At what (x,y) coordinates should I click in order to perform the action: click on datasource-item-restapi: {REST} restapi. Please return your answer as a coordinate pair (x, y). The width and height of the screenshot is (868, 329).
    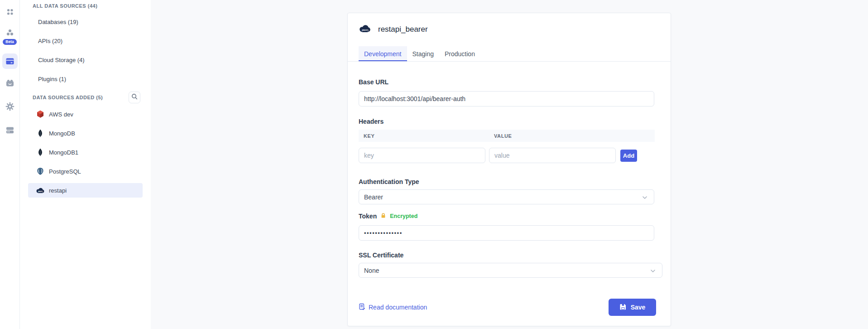
    Looking at the image, I should click on (85, 190).